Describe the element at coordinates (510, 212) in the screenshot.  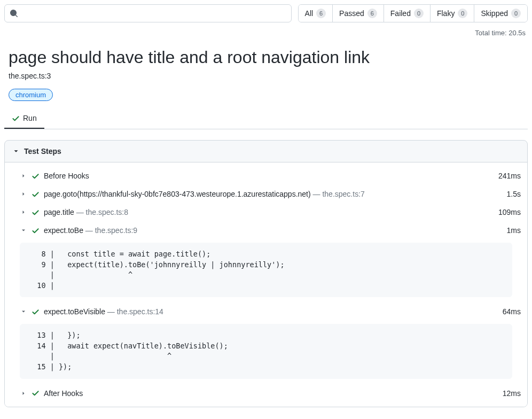
I see `step-duration: 109ms` at that location.